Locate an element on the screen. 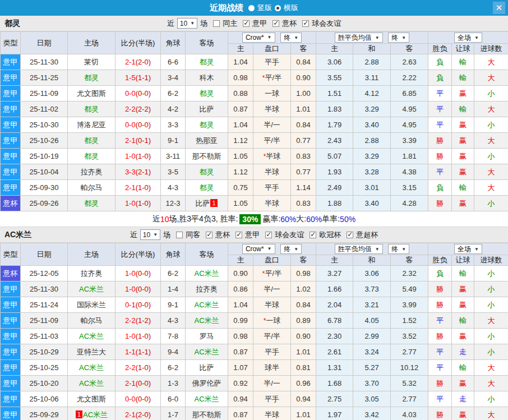  date-cell: 25-12-05 is located at coordinates (44, 274).